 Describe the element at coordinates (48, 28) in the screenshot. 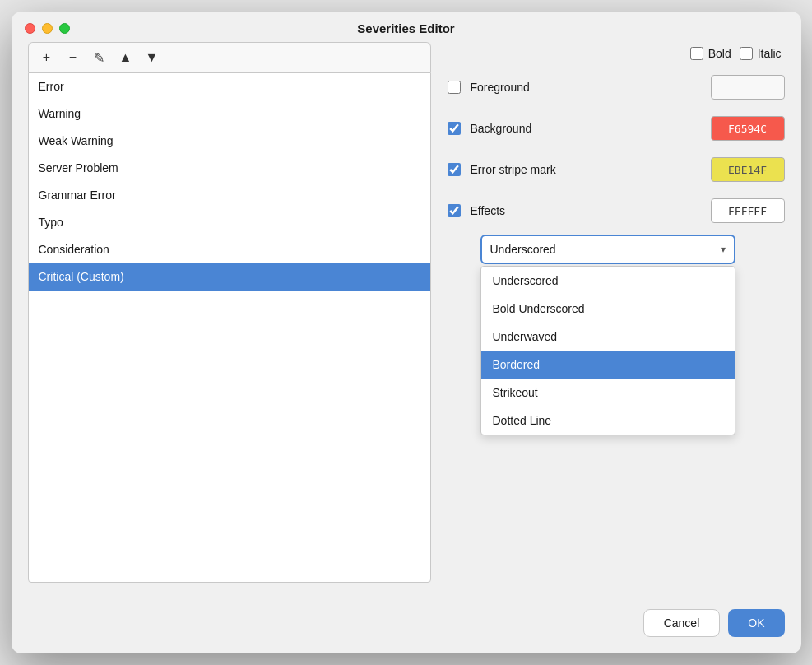

I see `traffic-lights` at that location.